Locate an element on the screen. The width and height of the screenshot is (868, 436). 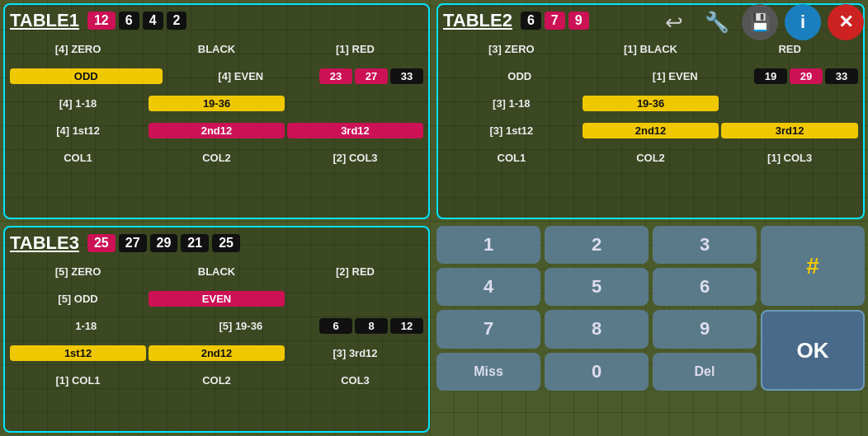
t3-col3: COL3 is located at coordinates (355, 381).